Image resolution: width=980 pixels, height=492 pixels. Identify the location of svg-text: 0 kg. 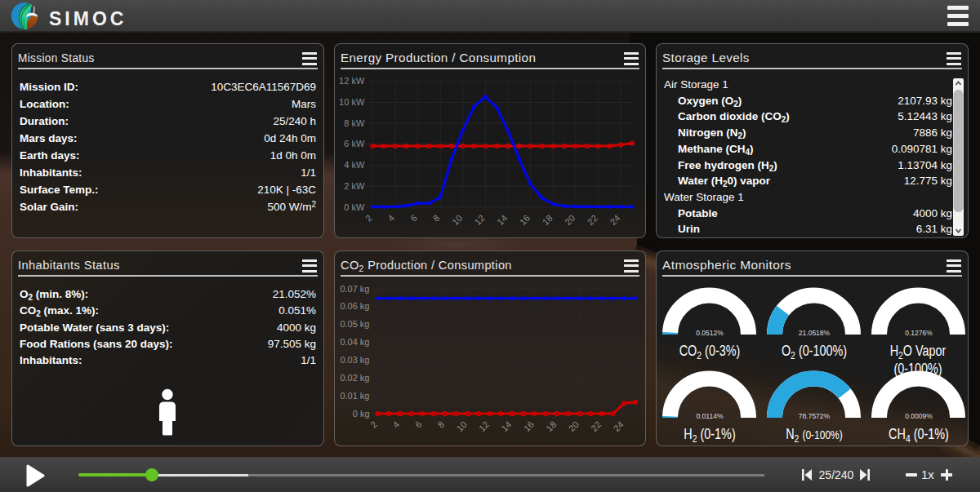
(361, 414).